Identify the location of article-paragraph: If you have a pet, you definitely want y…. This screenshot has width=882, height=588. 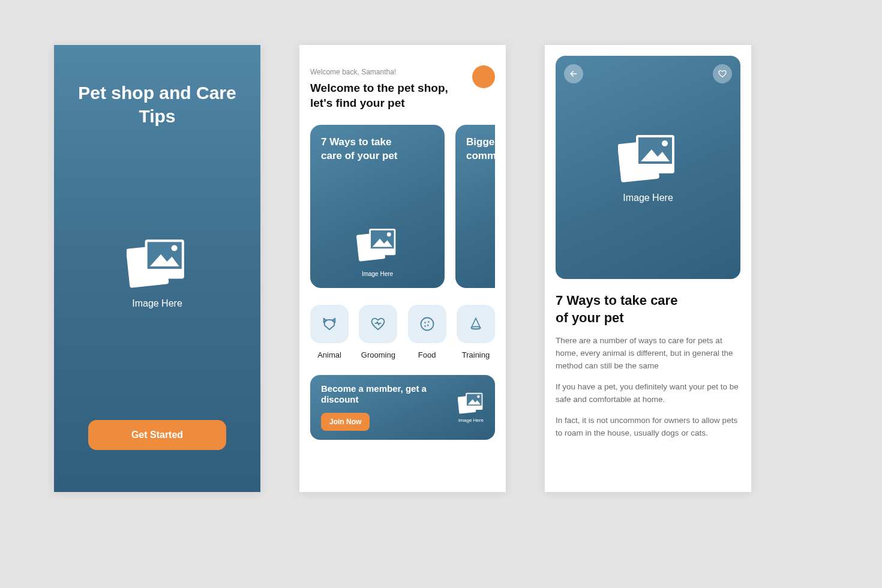
(648, 394).